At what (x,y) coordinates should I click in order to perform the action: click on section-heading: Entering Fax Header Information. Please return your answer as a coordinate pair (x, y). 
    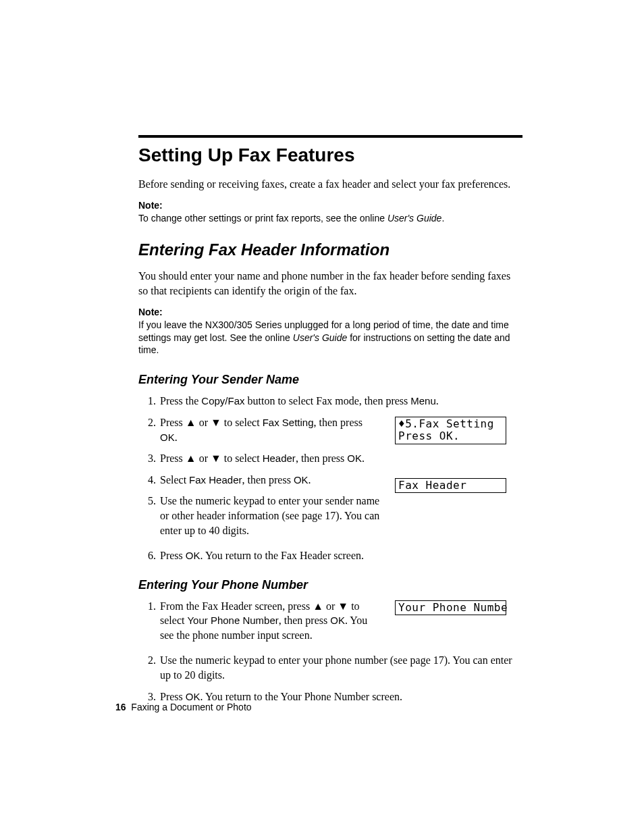
    Looking at the image, I should click on (331, 250).